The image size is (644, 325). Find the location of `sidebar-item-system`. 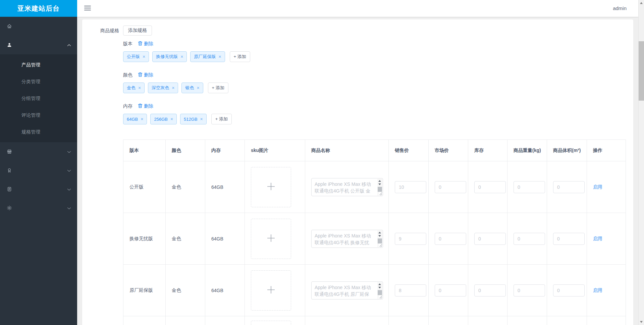

sidebar-item-system is located at coordinates (39, 208).